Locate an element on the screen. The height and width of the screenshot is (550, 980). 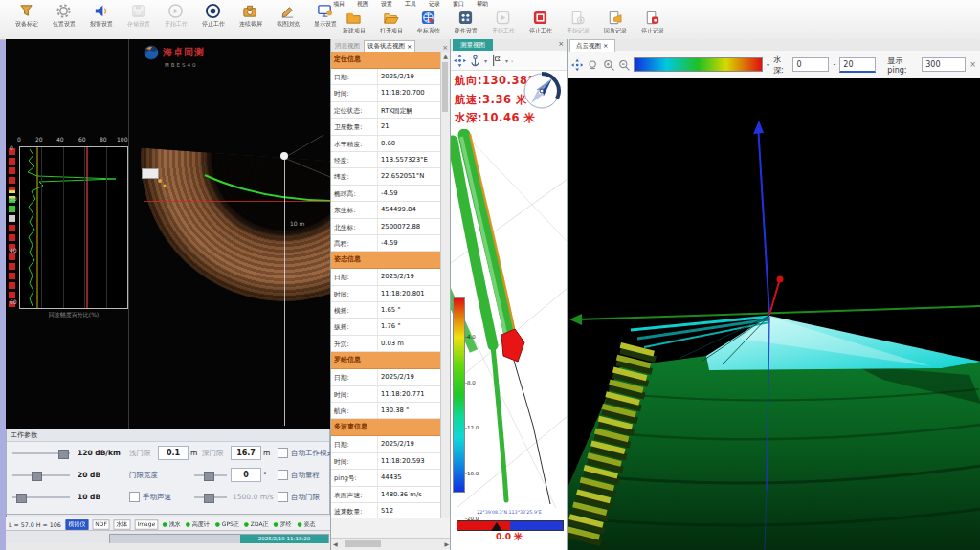
status-label: 定位状态: is located at coordinates (348, 111).